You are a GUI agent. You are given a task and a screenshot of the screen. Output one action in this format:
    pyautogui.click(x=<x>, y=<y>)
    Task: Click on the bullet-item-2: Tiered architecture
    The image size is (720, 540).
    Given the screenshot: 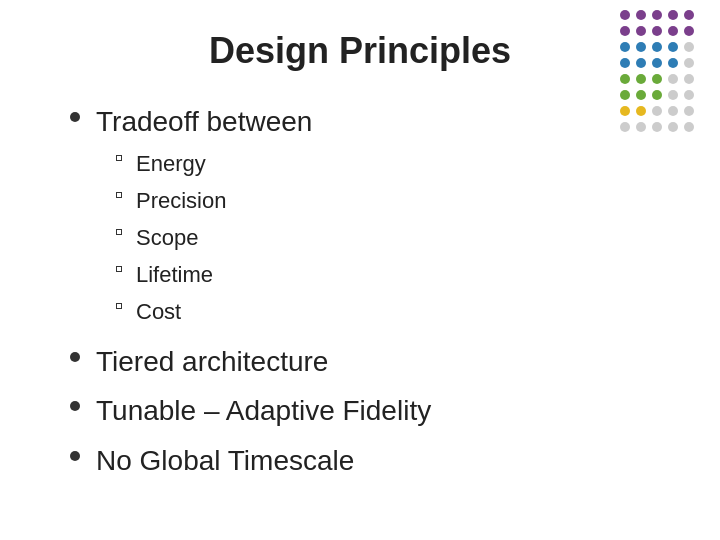 What is the action you would take?
    pyautogui.click(x=370, y=362)
    